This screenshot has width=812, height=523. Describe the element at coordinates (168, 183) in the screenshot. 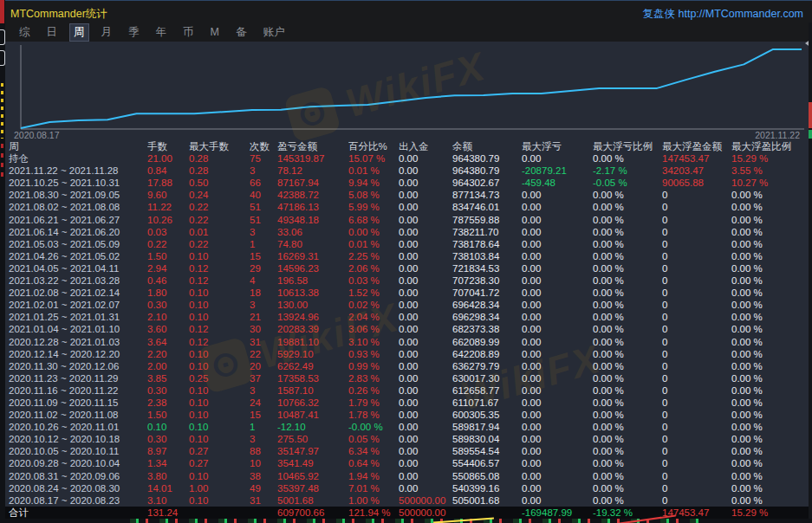

I see `cell-lots: 17.88` at that location.